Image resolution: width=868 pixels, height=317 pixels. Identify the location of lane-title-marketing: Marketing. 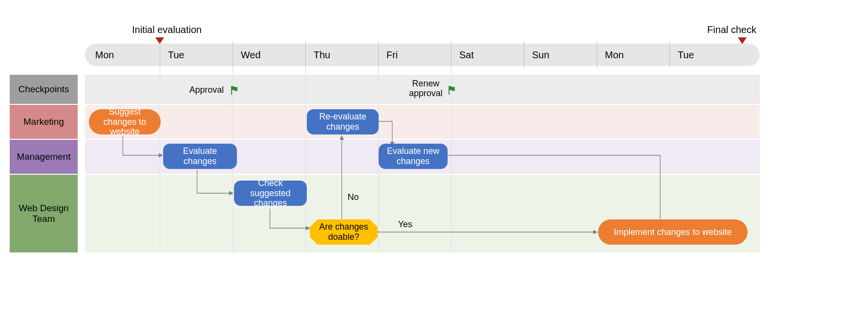
(44, 122).